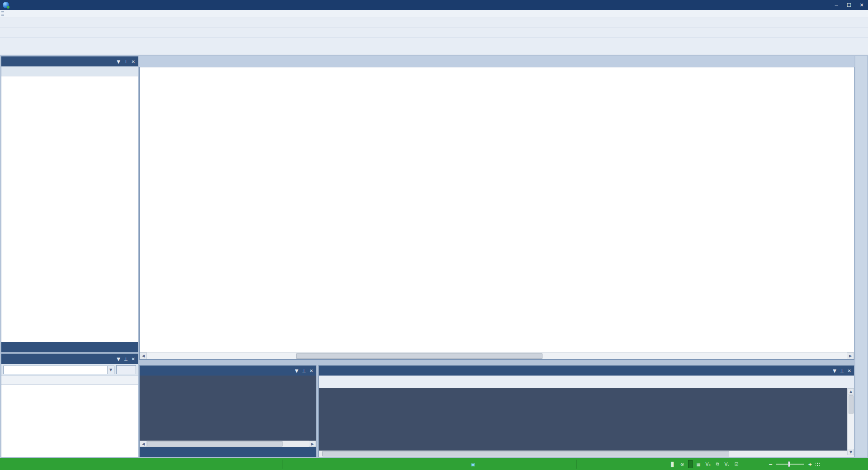  Describe the element at coordinates (70, 347) in the screenshot. I see `project-panel-tabs` at that location.